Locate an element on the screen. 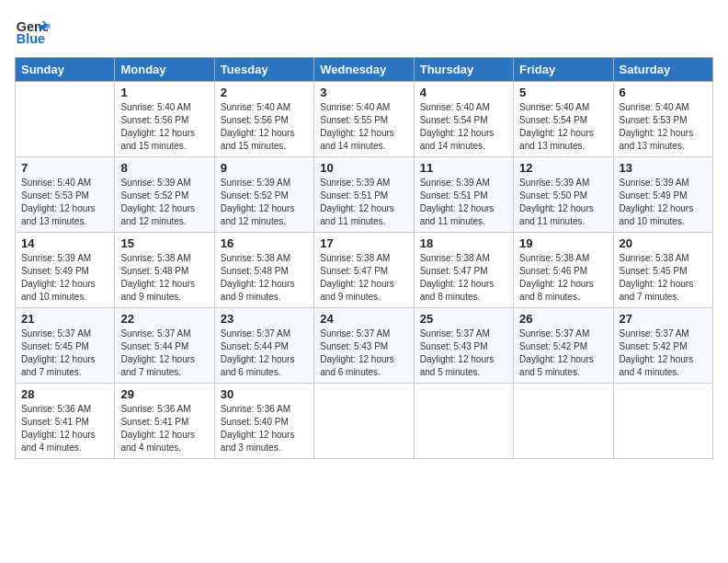 This screenshot has width=728, height=563. calendar-cell: 7Sunrise: 5:40 AM Sunset: 5:53 PM Daylig… is located at coordinates (65, 195).